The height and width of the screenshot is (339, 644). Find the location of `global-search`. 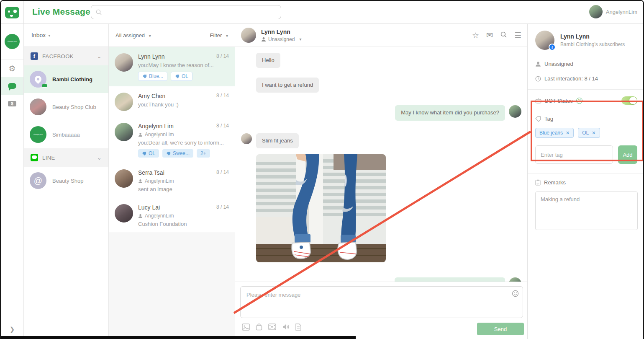

global-search is located at coordinates (186, 12).